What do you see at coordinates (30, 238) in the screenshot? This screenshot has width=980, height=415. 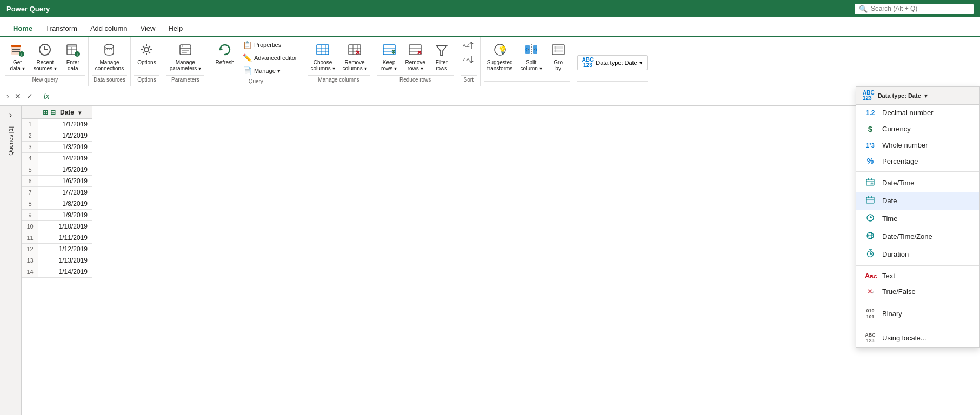 I see `row-number: 11` at bounding box center [30, 238].